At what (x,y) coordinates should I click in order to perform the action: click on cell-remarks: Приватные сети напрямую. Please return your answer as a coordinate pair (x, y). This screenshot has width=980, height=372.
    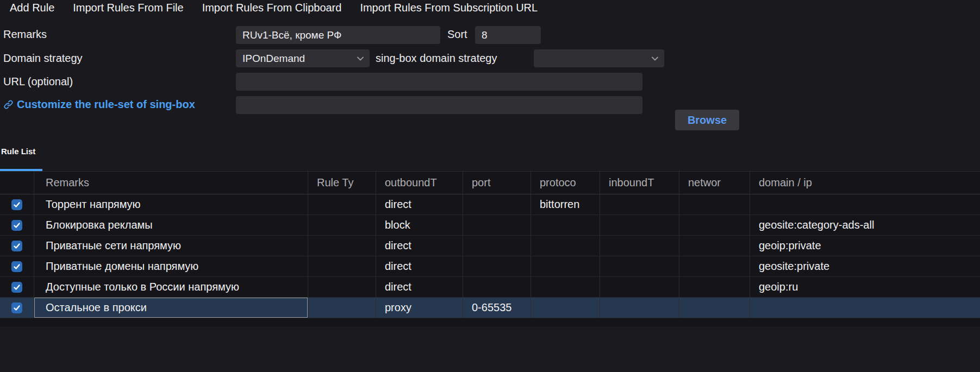
    Looking at the image, I should click on (171, 245).